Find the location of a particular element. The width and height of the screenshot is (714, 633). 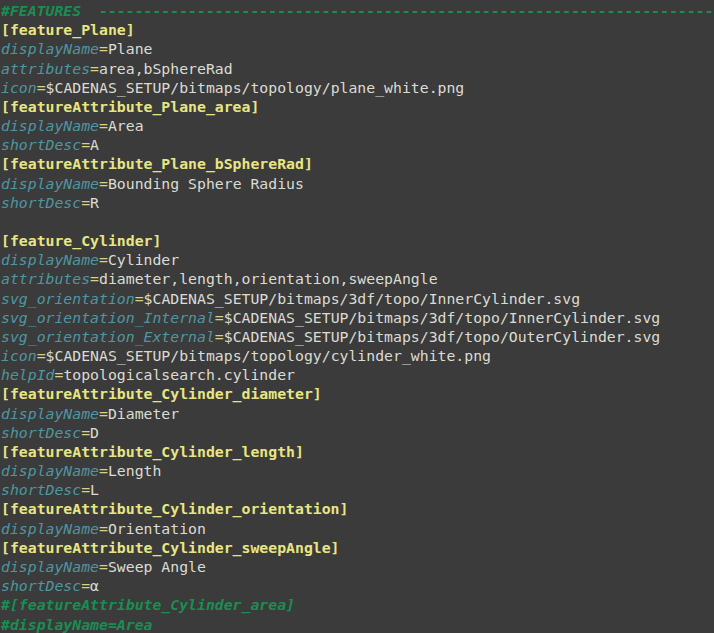

code-line: icon=$CADENAS_SETUP/bitmaps/topology/pla… is located at coordinates (358, 88).